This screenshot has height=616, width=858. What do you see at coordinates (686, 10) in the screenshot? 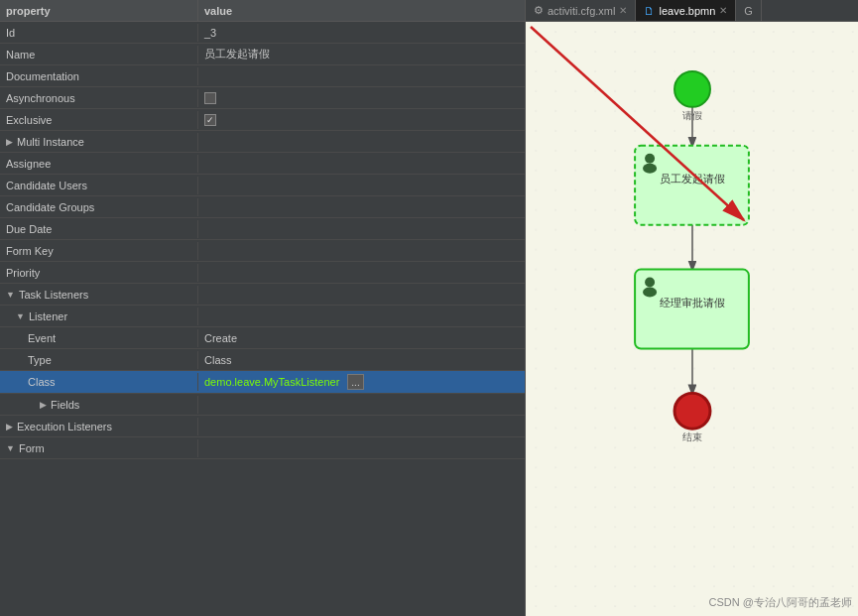
I see `tab-leave-bpmn: 🗋 leave.bpmn ✕` at bounding box center [686, 10].